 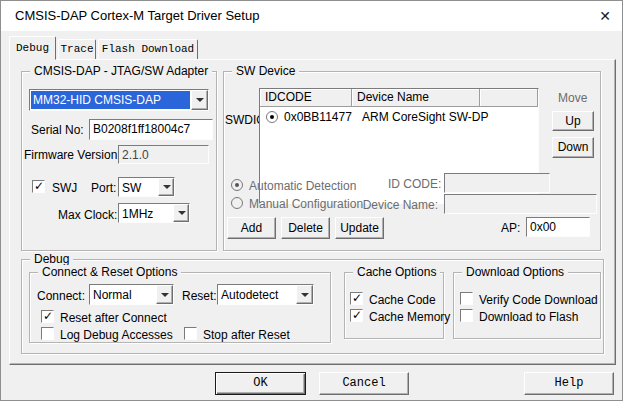 I want to click on verify-code-download-checkbox, so click(x=466, y=298).